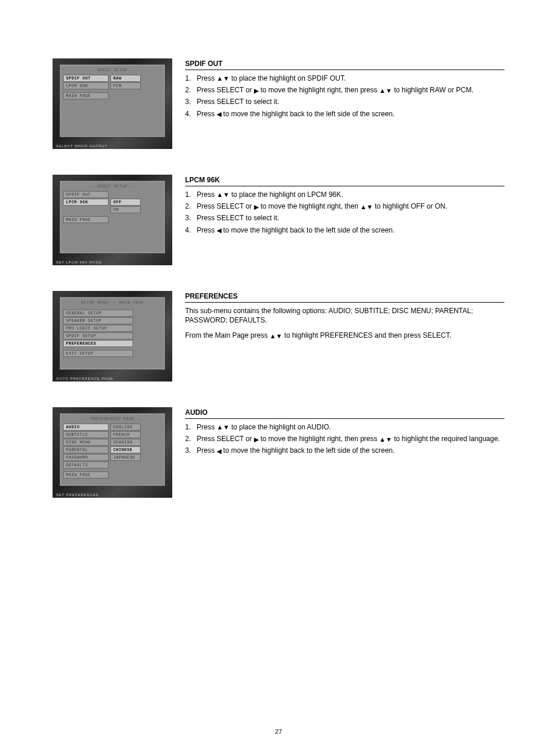 The width and height of the screenshot is (557, 756). What do you see at coordinates (344, 413) in the screenshot?
I see `section-title-audio: AUDIO` at bounding box center [344, 413].